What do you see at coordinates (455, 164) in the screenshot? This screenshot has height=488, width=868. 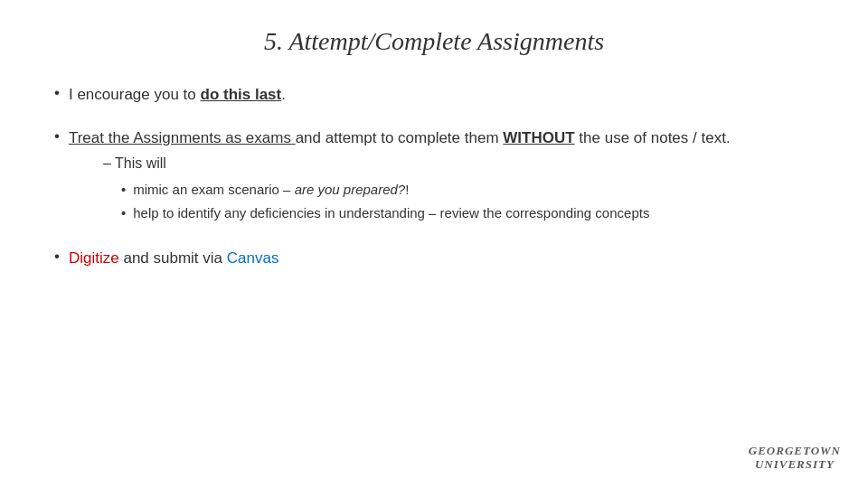 I see `dash-item: – This will` at bounding box center [455, 164].